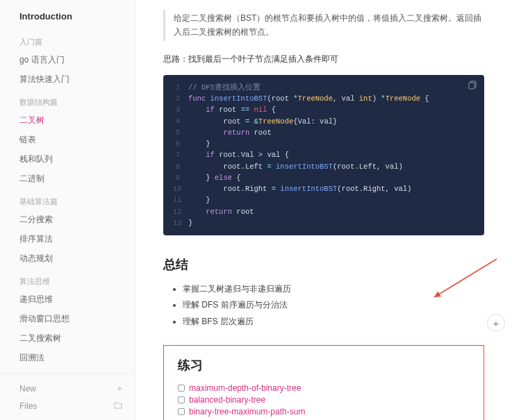 The image size is (512, 420). Describe the element at coordinates (181, 178) in the screenshot. I see `line-number: 9` at that location.